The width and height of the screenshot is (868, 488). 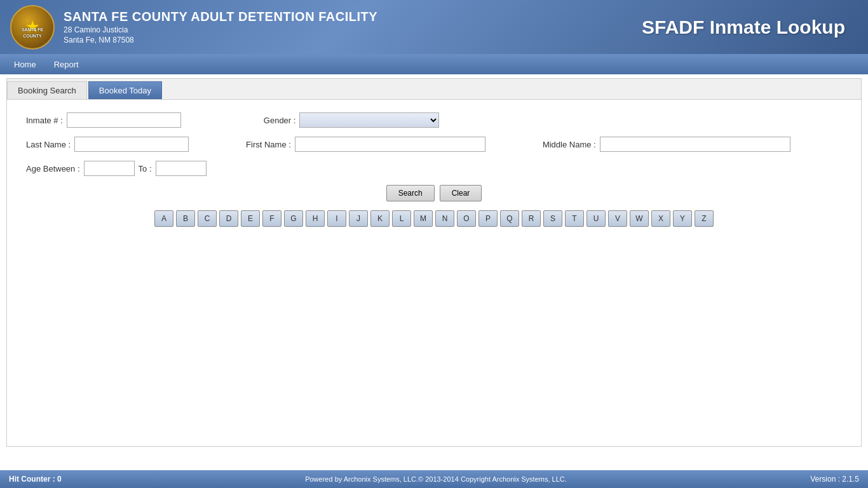 What do you see at coordinates (445, 219) in the screenshot?
I see `alpha-btn-n: N` at bounding box center [445, 219].